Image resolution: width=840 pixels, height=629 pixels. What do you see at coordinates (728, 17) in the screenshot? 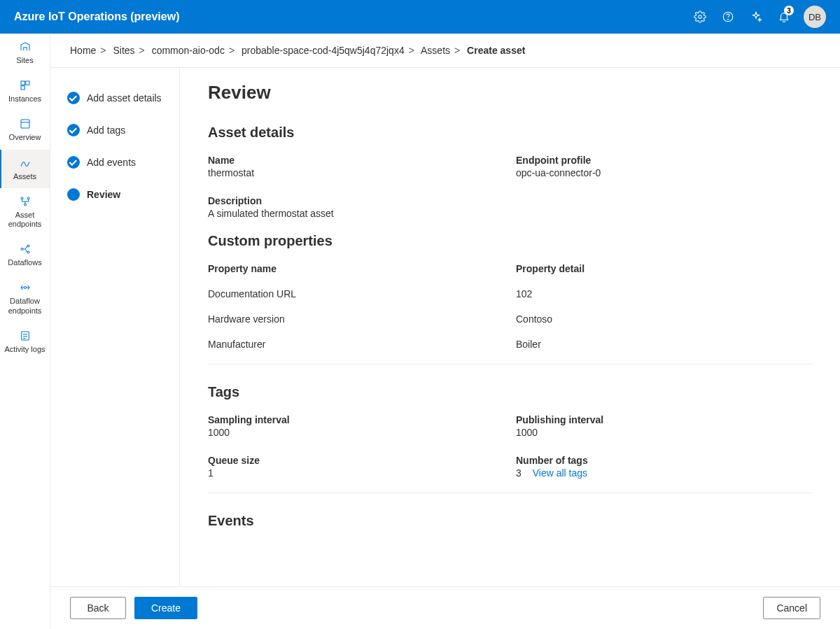
I see `help-icon` at bounding box center [728, 17].